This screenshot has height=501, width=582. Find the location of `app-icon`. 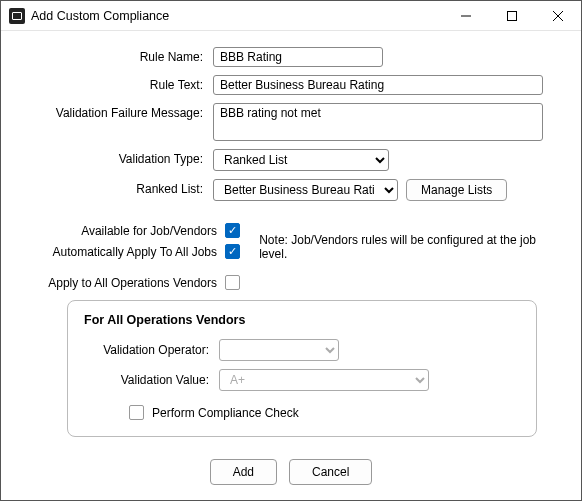

app-icon is located at coordinates (17, 16).